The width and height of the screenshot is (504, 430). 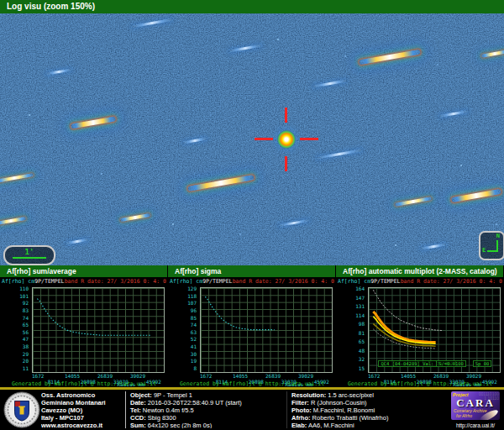 What do you see at coordinates (83, 418) in the screenshot?
I see `observatory-mpc-code: Italy - MPC107` at bounding box center [83, 418].